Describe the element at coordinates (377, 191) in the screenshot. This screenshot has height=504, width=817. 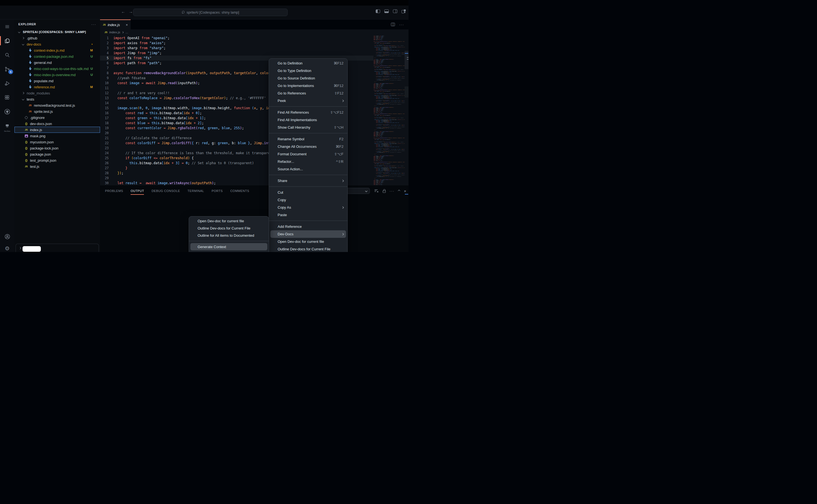
I see `clear-output-icon` at that location.